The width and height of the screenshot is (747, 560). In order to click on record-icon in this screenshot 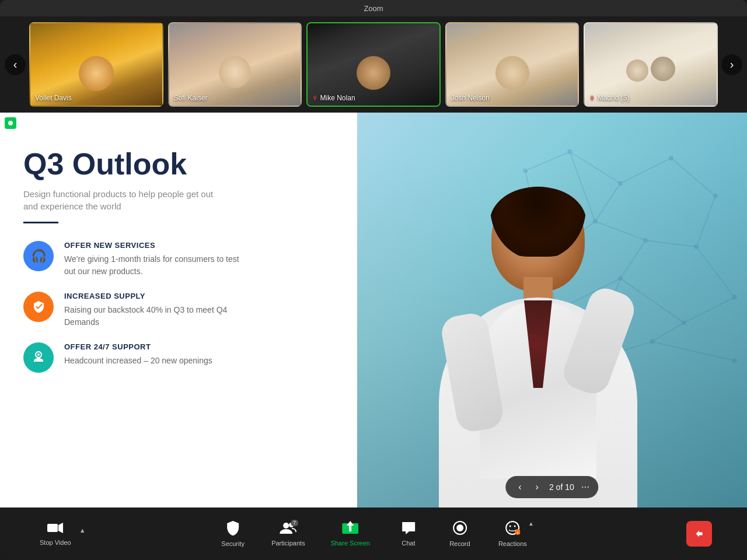, I will do `click(460, 529)`.